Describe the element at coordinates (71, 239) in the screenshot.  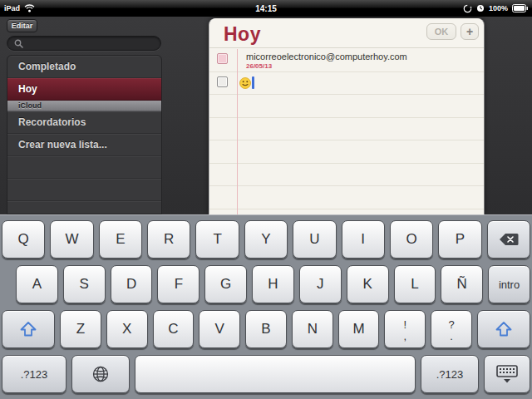
I see `key-w: W` at that location.